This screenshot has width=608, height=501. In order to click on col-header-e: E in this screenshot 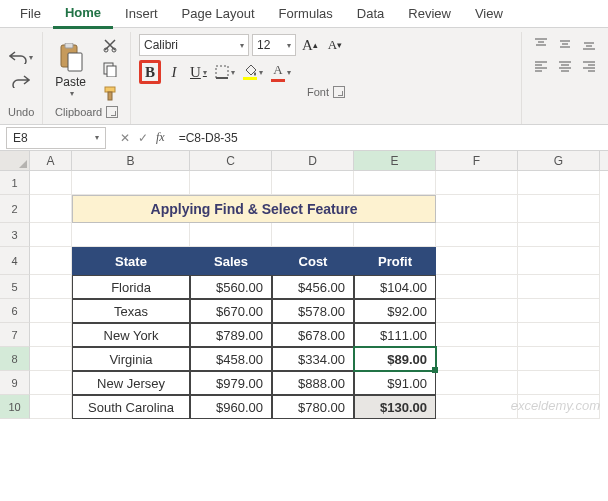, I will do `click(395, 160)`.